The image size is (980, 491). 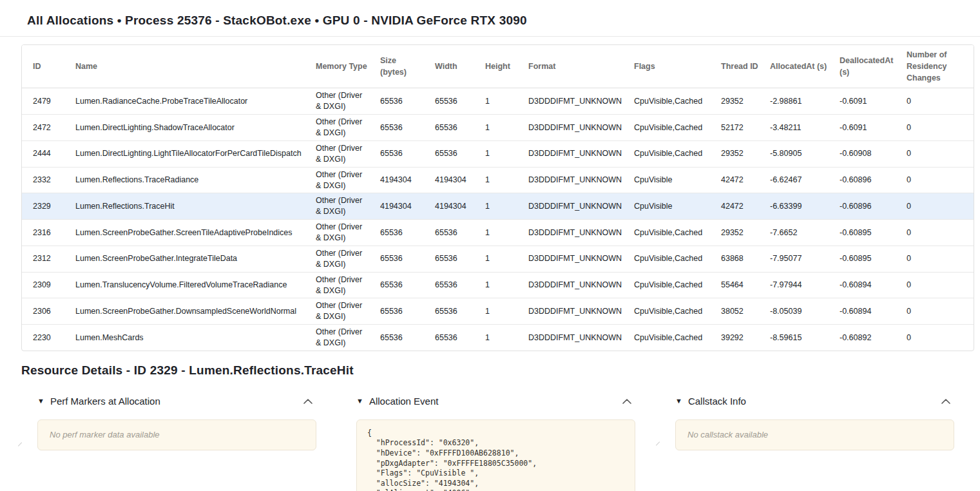 What do you see at coordinates (46, 233) in the screenshot?
I see `cell-id: 2316` at bounding box center [46, 233].